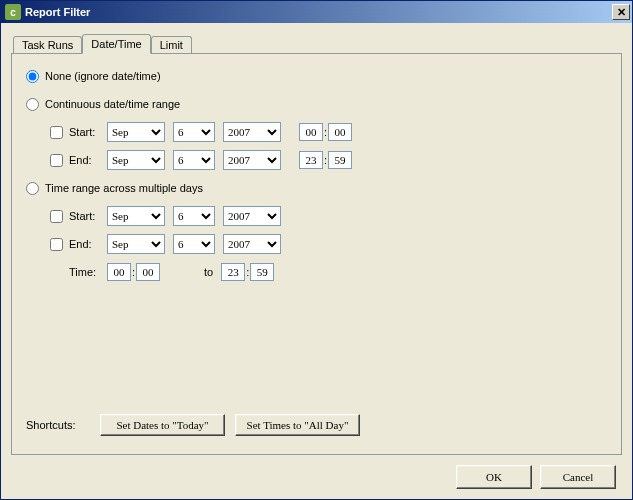 The height and width of the screenshot is (500, 633). Describe the element at coordinates (103, 76) in the screenshot. I see `radio-none-label: None (ignore date/time)` at that location.